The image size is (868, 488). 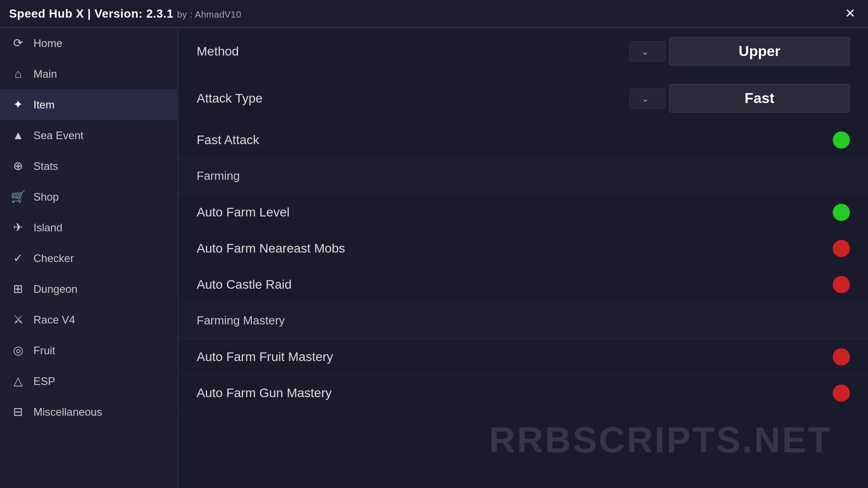 I want to click on sidebar-item-item: ✦ Item, so click(x=89, y=105).